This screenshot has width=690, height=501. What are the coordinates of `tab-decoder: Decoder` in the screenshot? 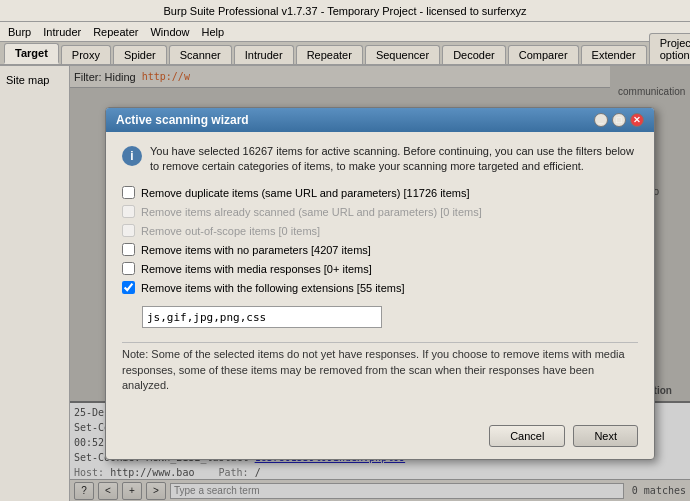 It's located at (474, 54).